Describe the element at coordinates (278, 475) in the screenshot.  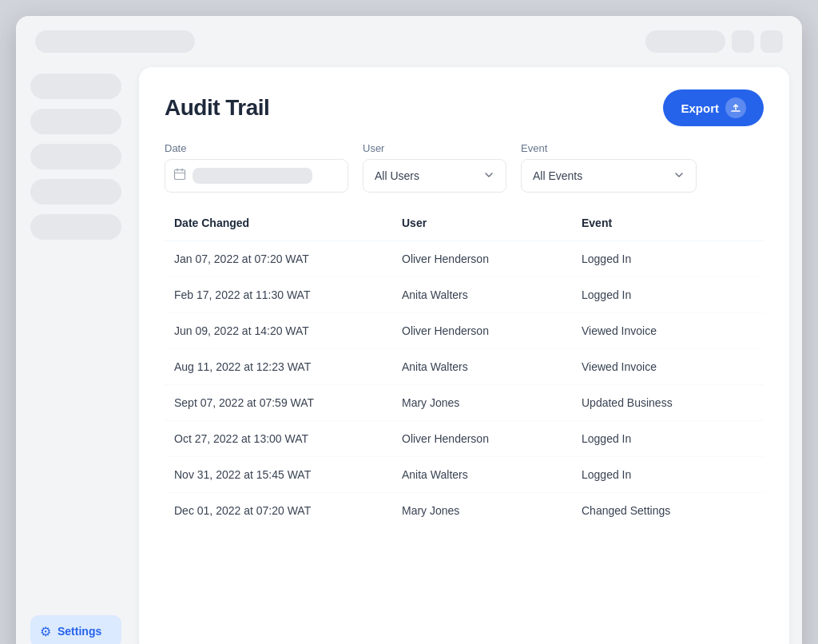
I see `cell-date: Nov 31, 2022 at 15:45 WAT` at that location.